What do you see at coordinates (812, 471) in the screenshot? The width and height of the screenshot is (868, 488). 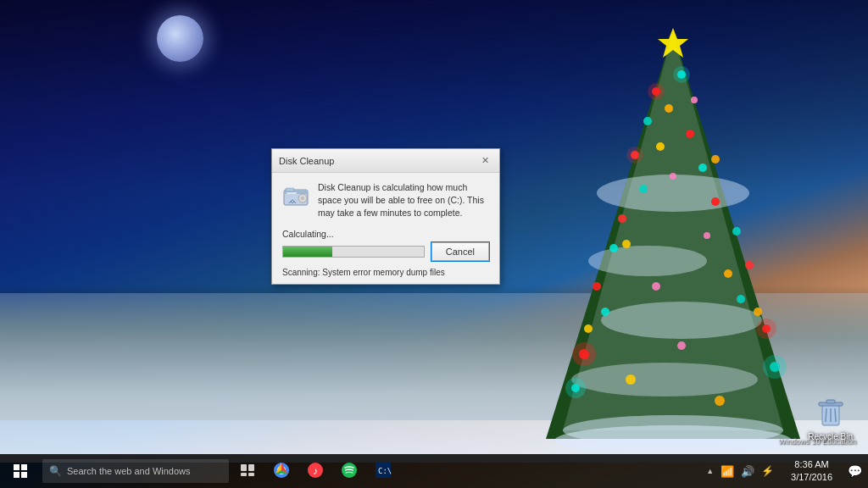 I see `clock: 8:36 AM 3/17/2016` at bounding box center [812, 471].